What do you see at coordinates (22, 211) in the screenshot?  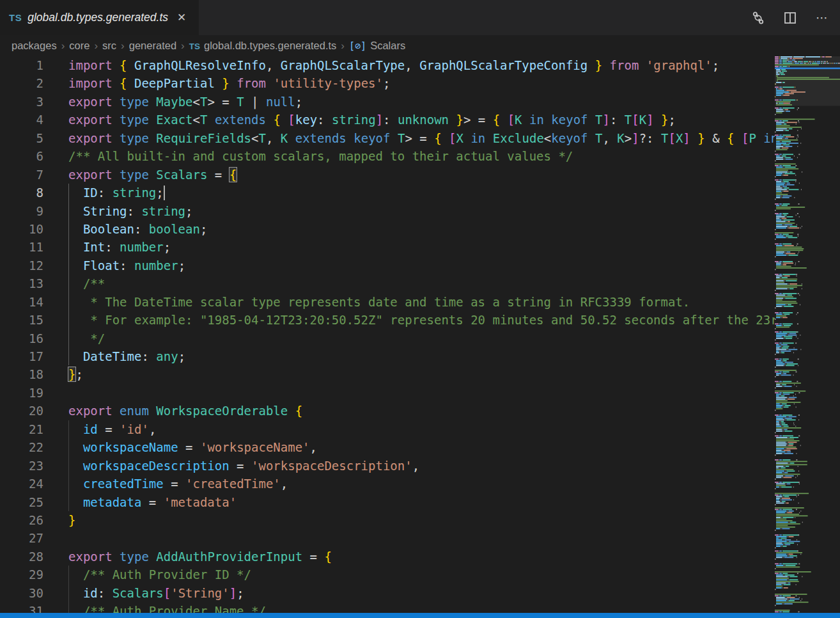 I see `line-number: 9` at bounding box center [22, 211].